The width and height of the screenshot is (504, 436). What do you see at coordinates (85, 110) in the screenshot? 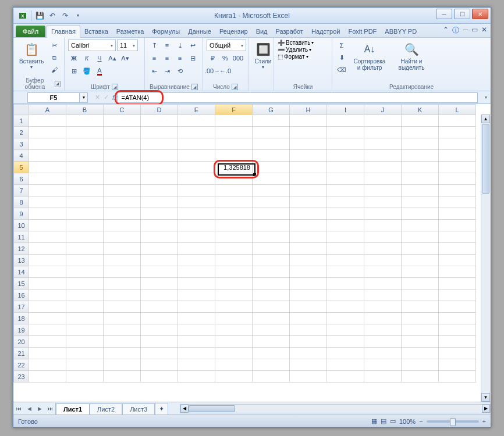
I see `col-header-B: B` at bounding box center [85, 110].